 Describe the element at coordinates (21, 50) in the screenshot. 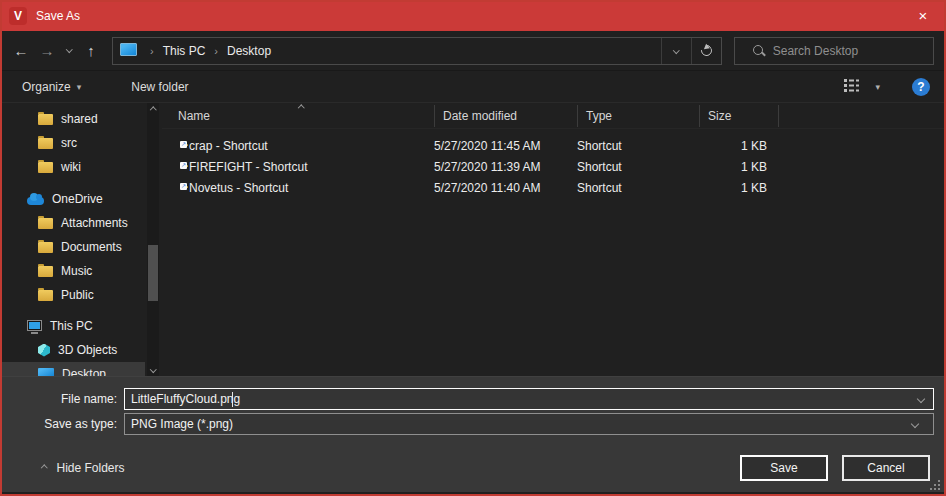

I see `back-button: ←` at that location.